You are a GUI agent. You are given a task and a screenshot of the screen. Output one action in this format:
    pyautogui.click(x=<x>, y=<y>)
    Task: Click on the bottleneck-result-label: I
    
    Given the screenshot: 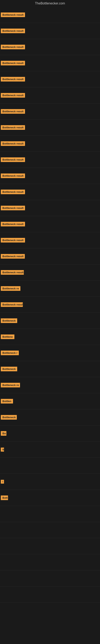 What is the action you would take?
    pyautogui.click(x=2, y=482)
    